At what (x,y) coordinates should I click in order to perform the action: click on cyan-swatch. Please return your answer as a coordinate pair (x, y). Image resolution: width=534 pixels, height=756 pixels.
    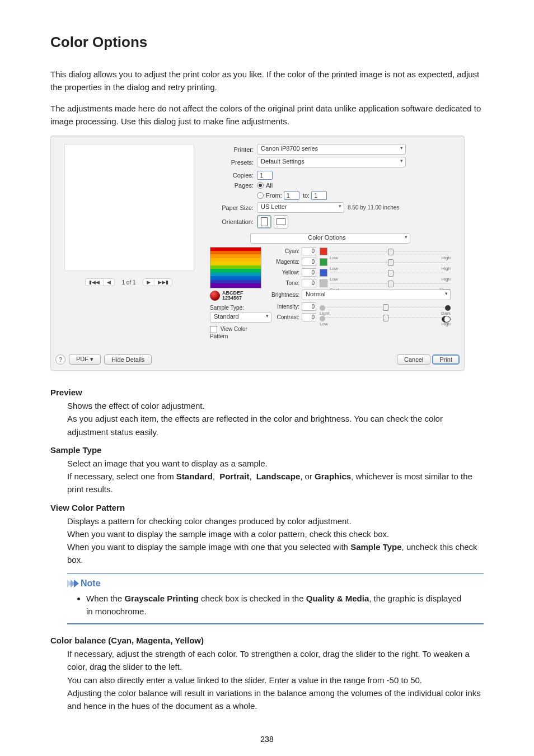
    Looking at the image, I should click on (324, 251).